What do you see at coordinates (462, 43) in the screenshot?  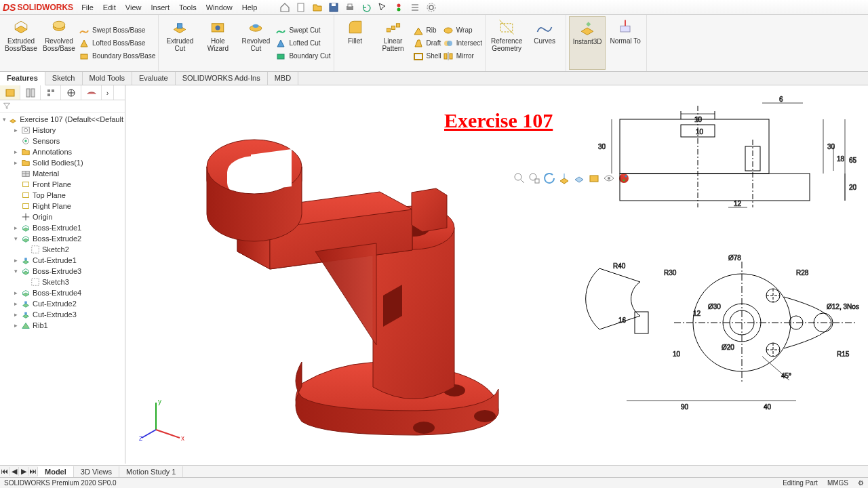 I see `intersect-button: Intersect` at bounding box center [462, 43].